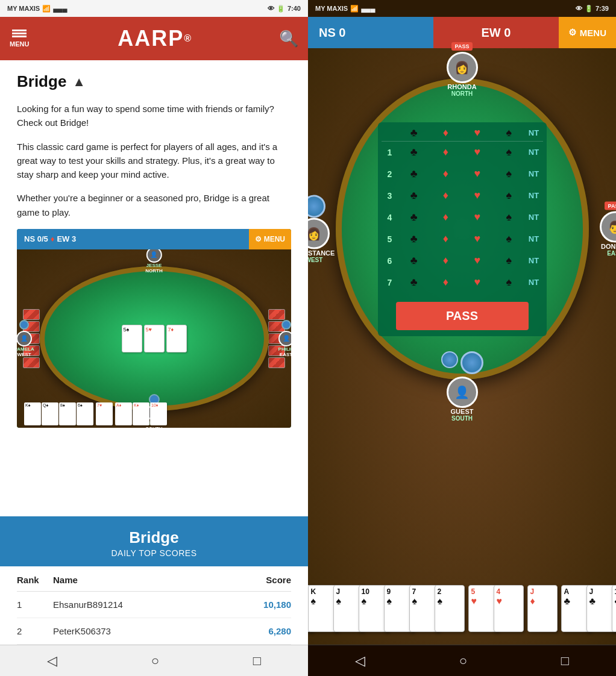 This screenshot has width=616, height=676. Describe the element at coordinates (534, 282) in the screenshot. I see `bid-7-nt: NT` at that location.